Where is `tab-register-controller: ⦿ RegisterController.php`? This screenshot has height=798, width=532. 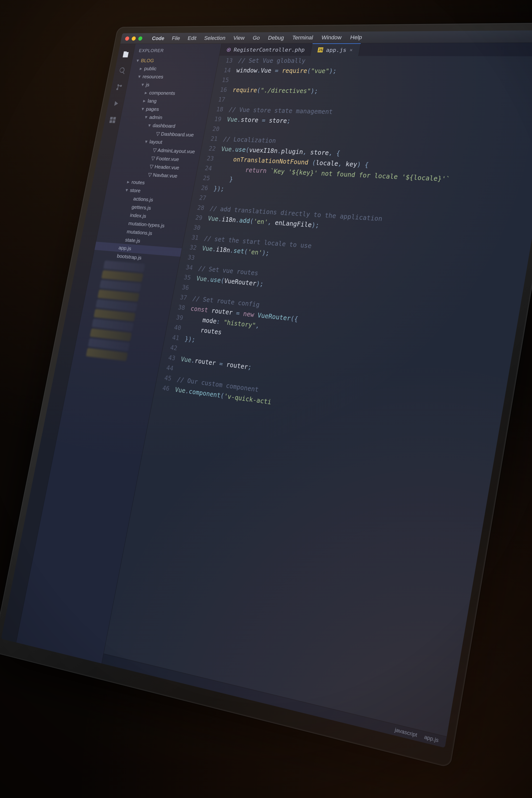 tab-register-controller: ⦿ RegisterController.php is located at coordinates (266, 50).